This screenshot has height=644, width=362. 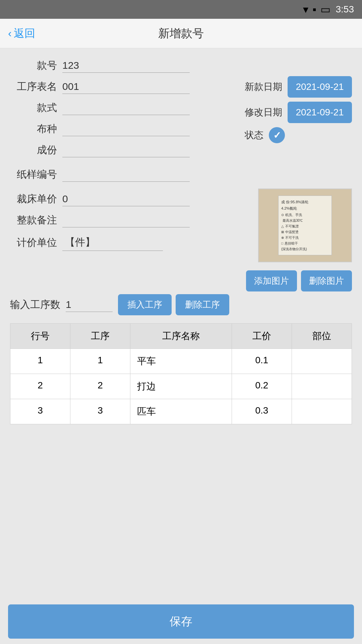 I want to click on jijia-label: 计价单位, so click(x=34, y=243).